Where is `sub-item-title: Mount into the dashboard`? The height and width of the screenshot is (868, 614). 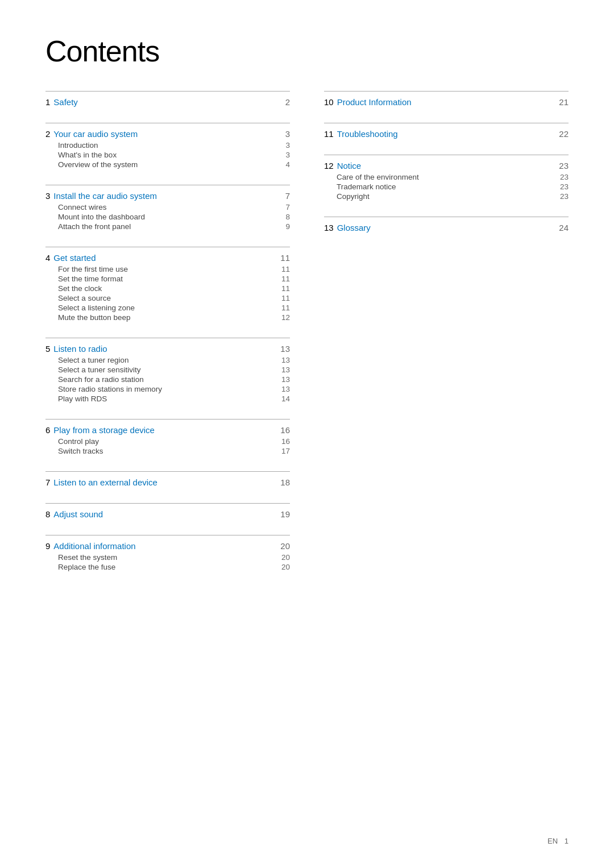 sub-item-title: Mount into the dashboard is located at coordinates (172, 217).